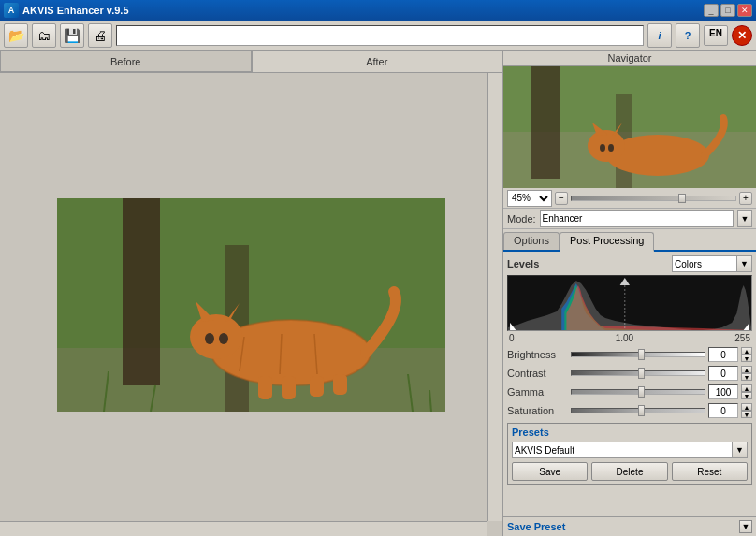  I want to click on presets-dropdown-arrow: ▼, so click(740, 450).